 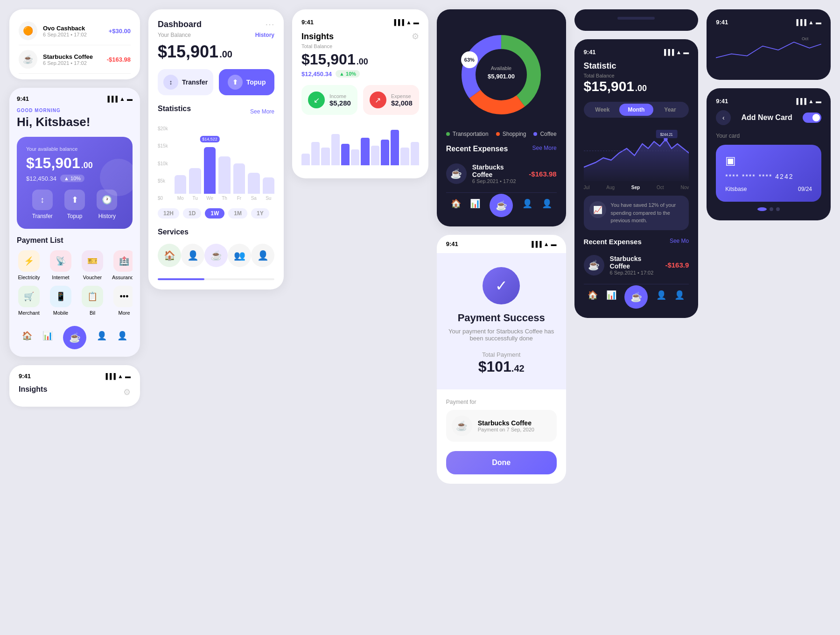 I want to click on done-button: Done, so click(x=501, y=463).